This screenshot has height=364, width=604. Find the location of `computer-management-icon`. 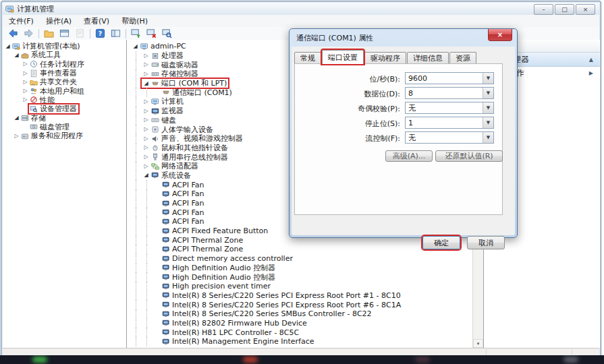

computer-management-icon is located at coordinates (16, 46).